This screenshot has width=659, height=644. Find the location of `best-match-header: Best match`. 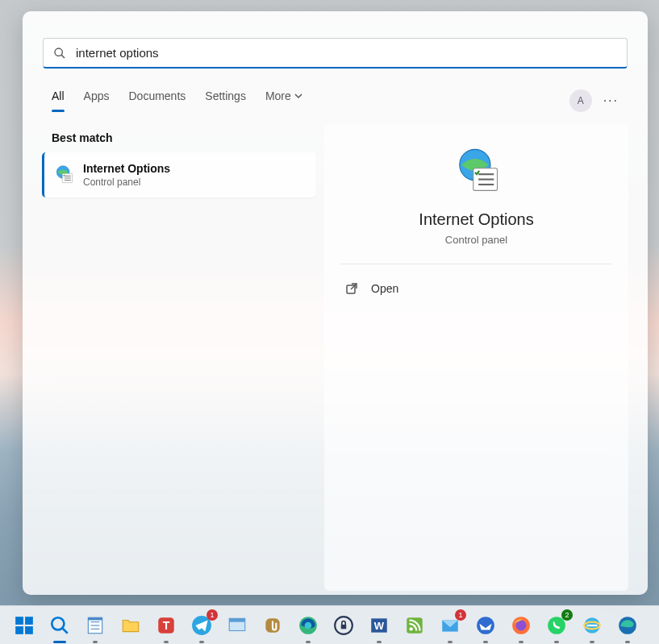

best-match-header: Best match is located at coordinates (184, 138).